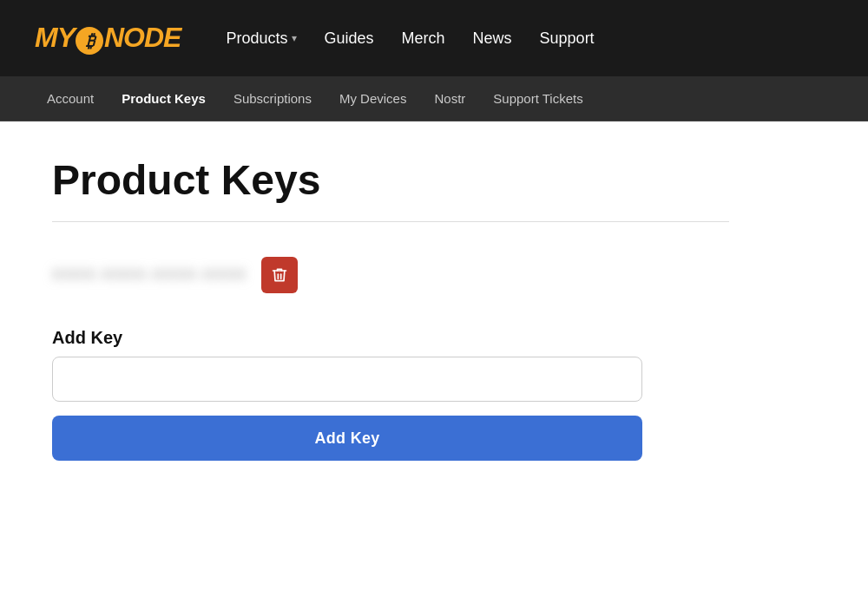 This screenshot has height=616, width=868. What do you see at coordinates (163, 99) in the screenshot?
I see `sub-nav-item-product-keys: Product Keys` at bounding box center [163, 99].